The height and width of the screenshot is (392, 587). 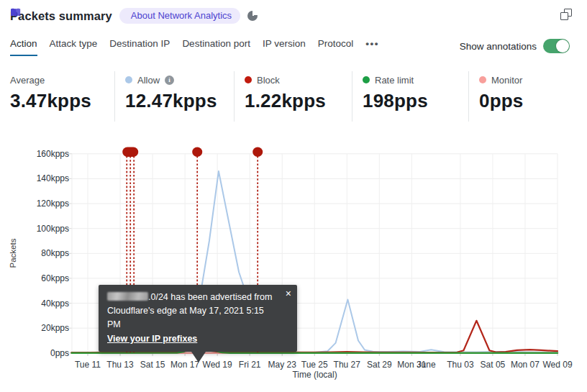 I want to click on show-annotations-toggle, so click(x=557, y=46).